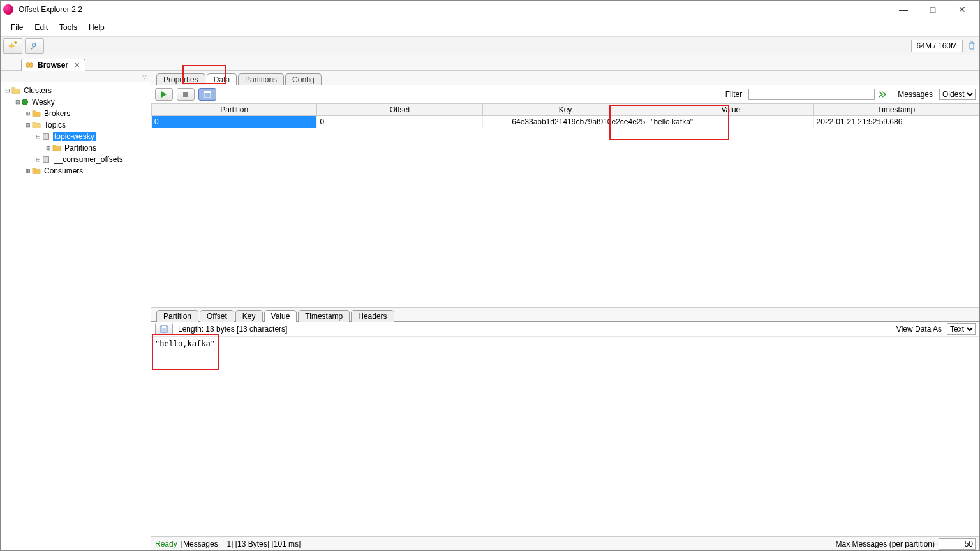  I want to click on view-data-as-select: Text, so click(961, 329).